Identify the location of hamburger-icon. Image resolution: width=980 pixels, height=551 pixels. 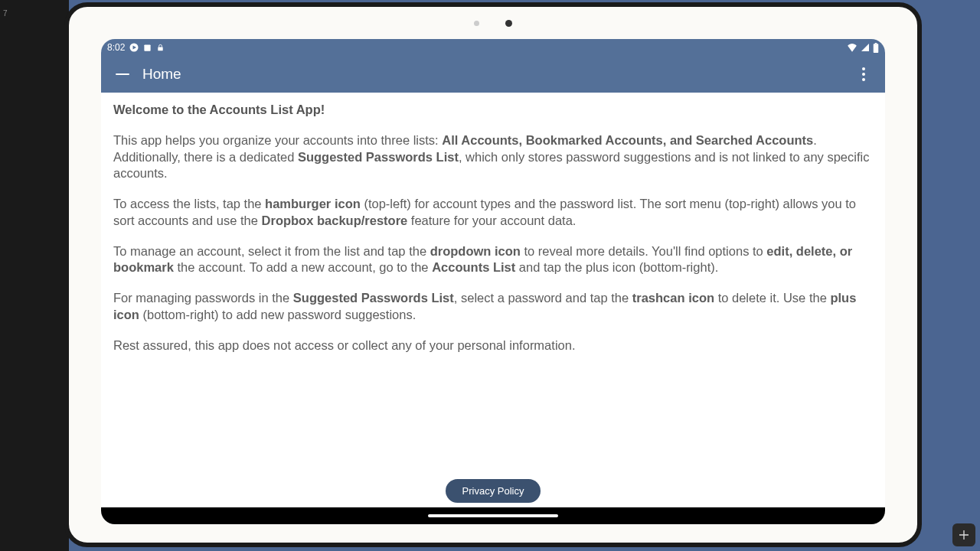
(122, 74).